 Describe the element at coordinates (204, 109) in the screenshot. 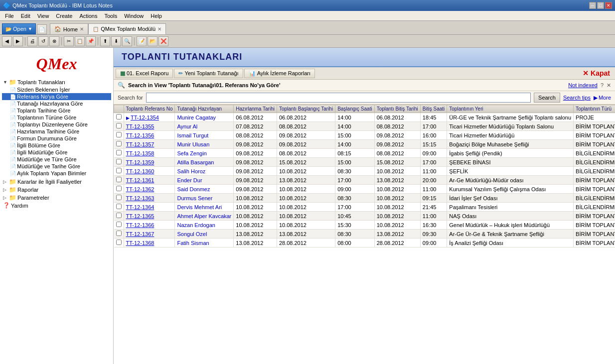

I see `col-header-hazirlayan: Tutanağı Hazırlayan` at that location.